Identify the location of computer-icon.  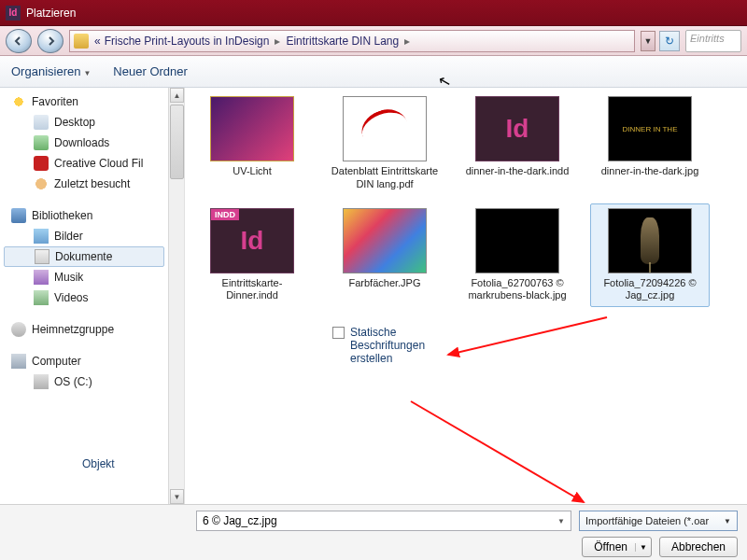
(19, 361).